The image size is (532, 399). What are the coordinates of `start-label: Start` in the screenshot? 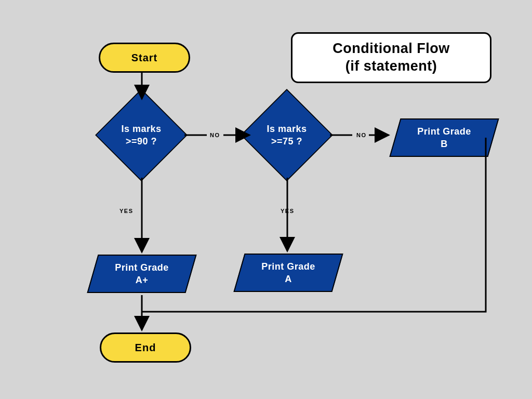 It's located at (144, 58).